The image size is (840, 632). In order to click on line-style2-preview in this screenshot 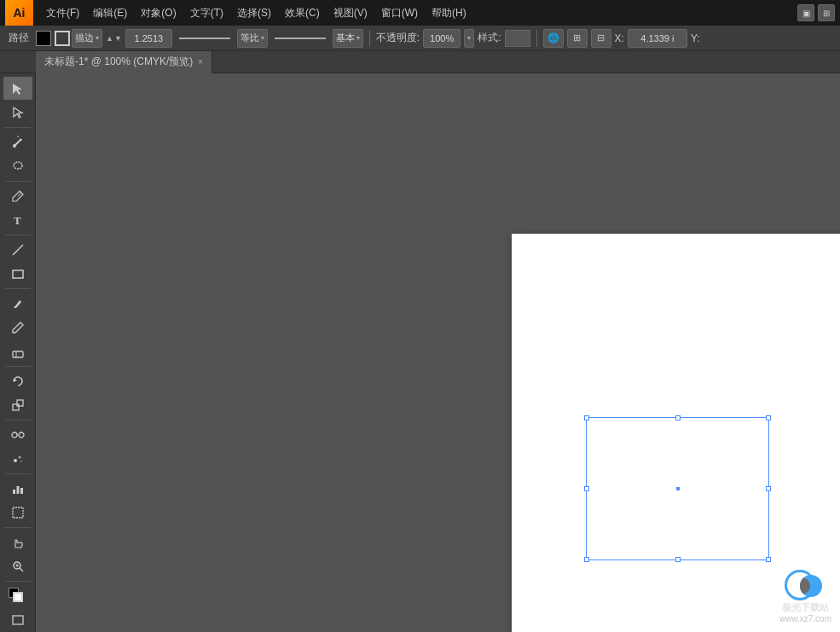, I will do `click(300, 38)`.